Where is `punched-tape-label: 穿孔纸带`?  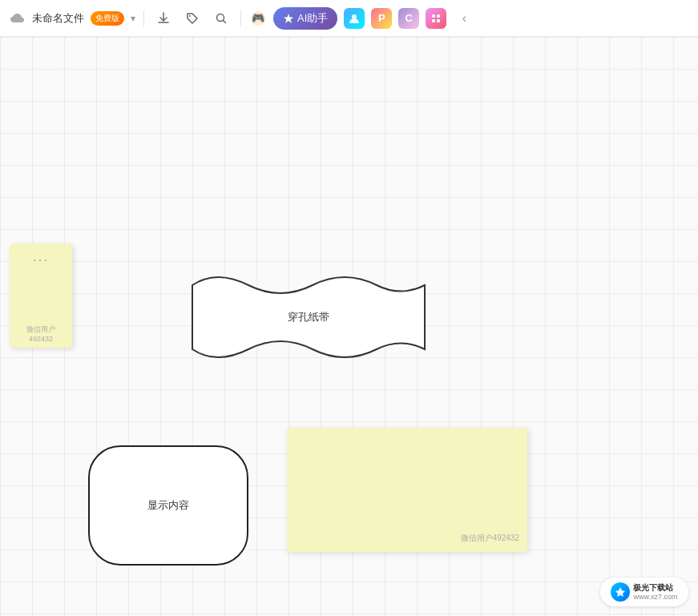
punched-tape-label: 穿孔纸带 is located at coordinates (309, 317).